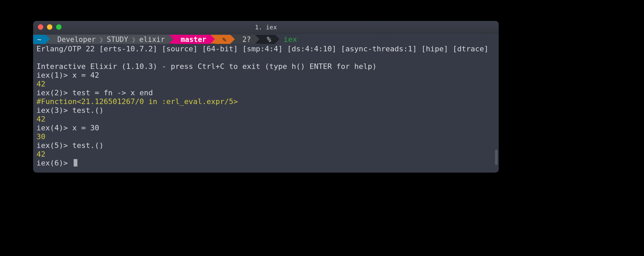 The height and width of the screenshot is (256, 644). What do you see at coordinates (247, 40) in the screenshot?
I see `stash-label: 2?` at bounding box center [247, 40].